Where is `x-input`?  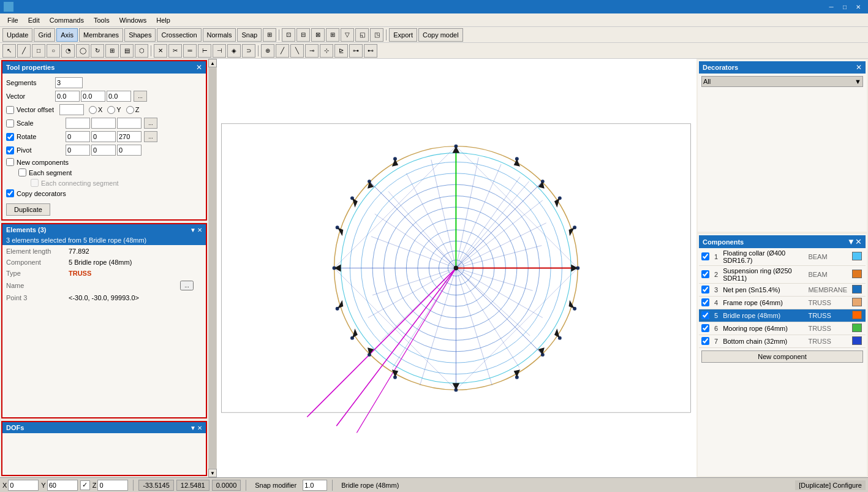 x-input is located at coordinates (23, 485).